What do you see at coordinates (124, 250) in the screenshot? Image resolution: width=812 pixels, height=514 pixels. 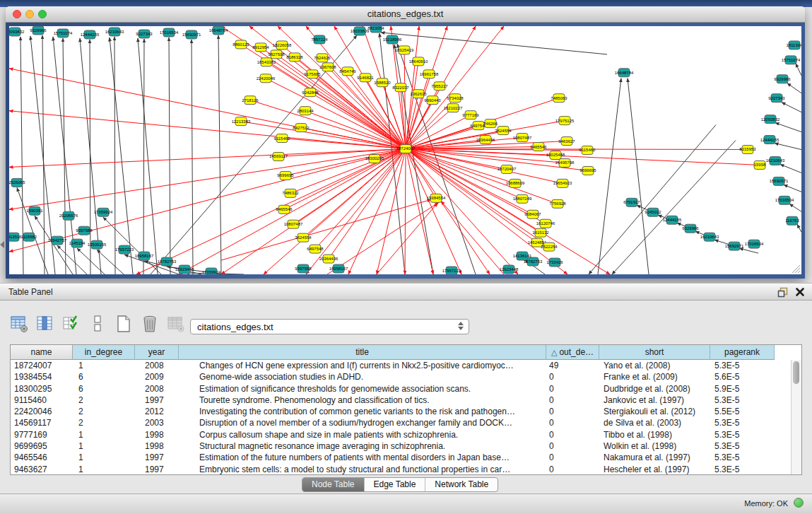 I see `graph-node-label: 17957223` at bounding box center [124, 250].